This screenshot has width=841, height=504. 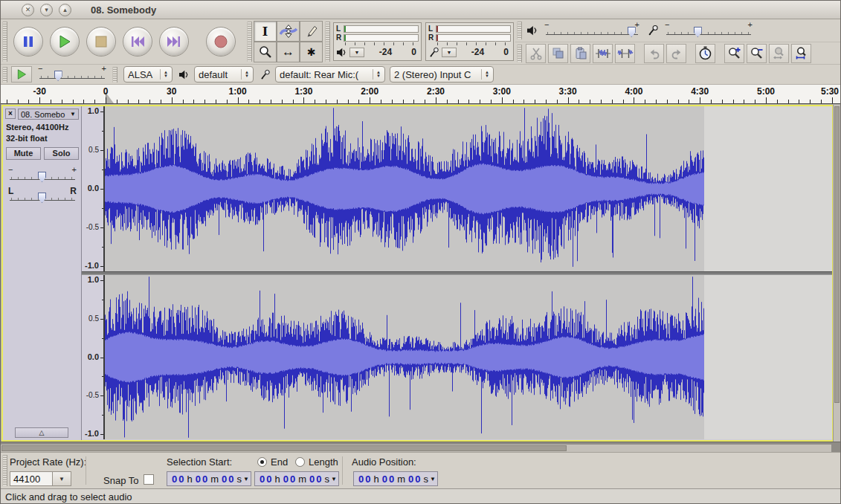 What do you see at coordinates (42, 433) in the screenshot?
I see `track-collapse-button: △` at bounding box center [42, 433].